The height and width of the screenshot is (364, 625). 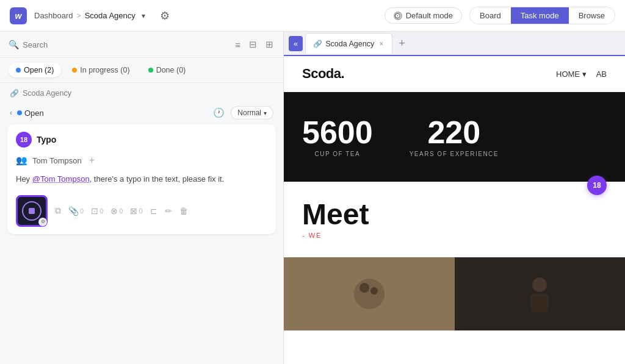 I want to click on task-mode-btn: Task mode, so click(x=540, y=16).